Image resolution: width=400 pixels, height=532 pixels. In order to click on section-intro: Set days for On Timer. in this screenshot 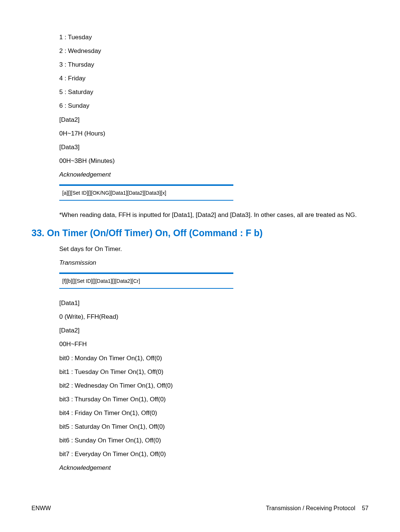, I will do `click(214, 249)`.